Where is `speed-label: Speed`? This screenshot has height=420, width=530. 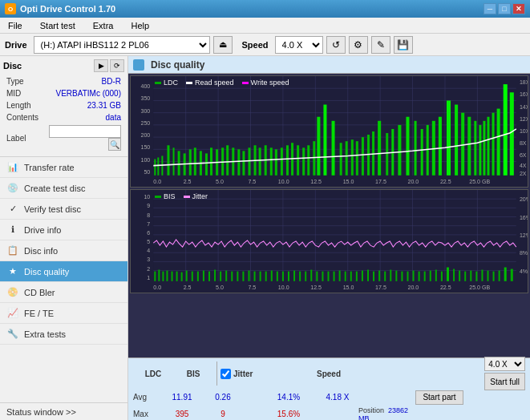
speed-label: Speed is located at coordinates (255, 45).